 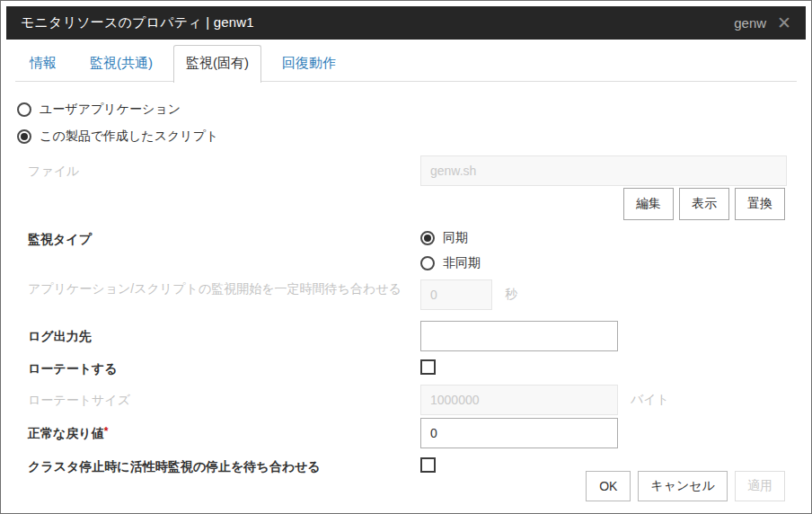 What do you see at coordinates (406, 368) in the screenshot?
I see `rotate-row: ローテートする` at bounding box center [406, 368].